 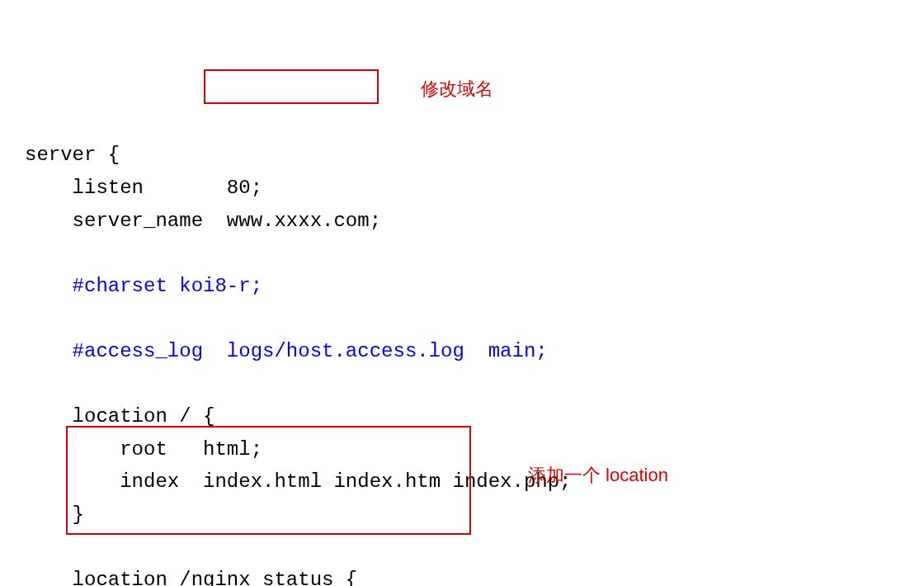 What do you see at coordinates (144, 449) in the screenshot?
I see `code-line: root html;` at bounding box center [144, 449].